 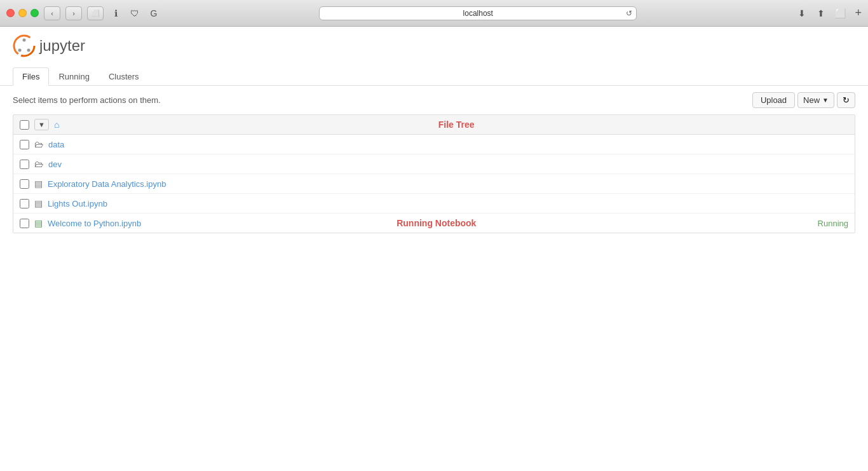 I want to click on notebook-running-icon: ▤, so click(x=38, y=223).